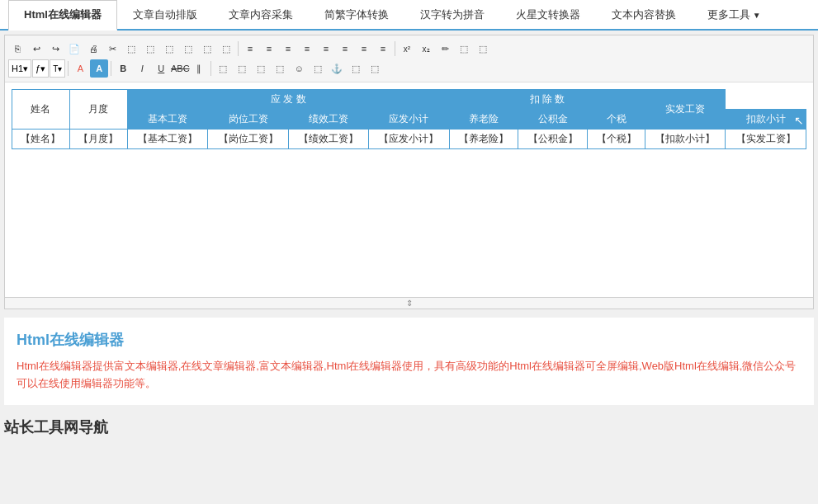  I want to click on tb-italic: I, so click(142, 68).